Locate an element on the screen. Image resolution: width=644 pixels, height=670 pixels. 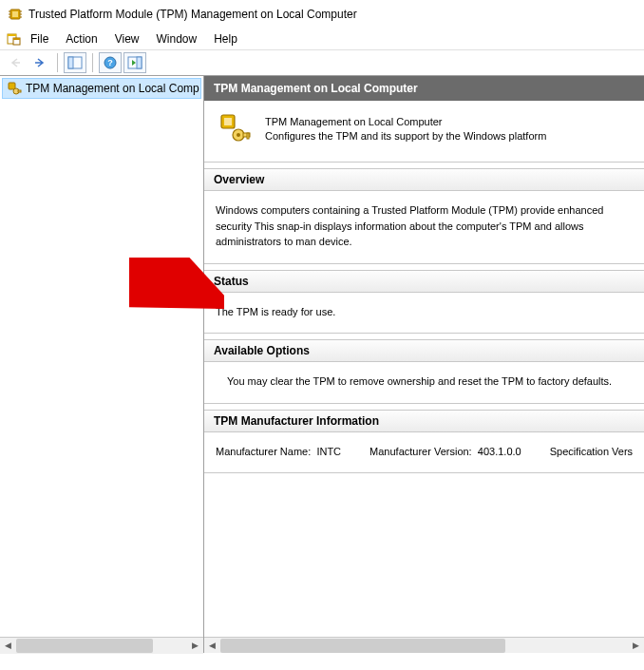
status-header: Status is located at coordinates (424, 281).